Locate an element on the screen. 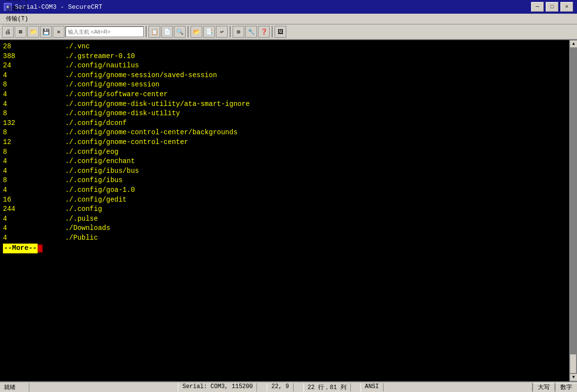 The height and width of the screenshot is (392, 577). terminal-line: 8 ./.config/gnome-control-center/backgro… is located at coordinates (284, 133).